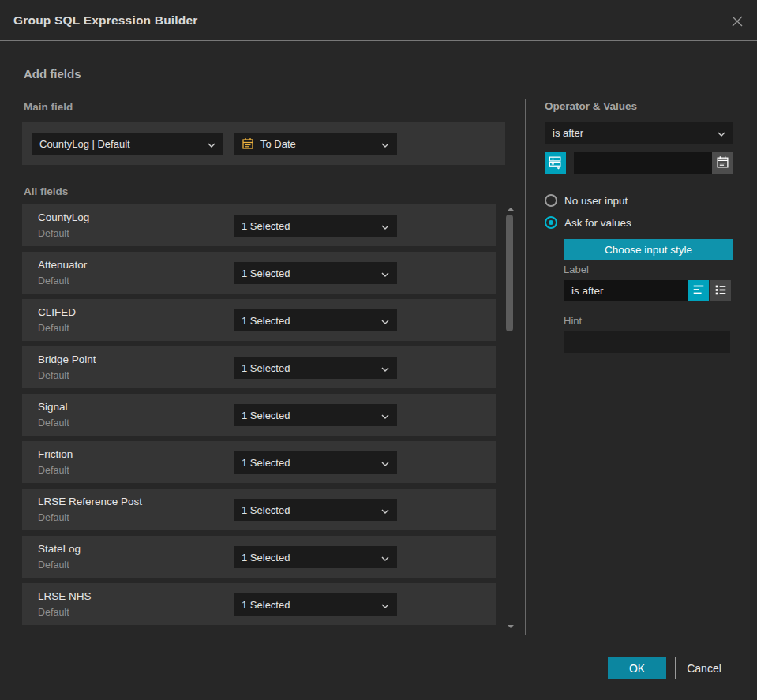 This screenshot has height=700, width=757. Describe the element at coordinates (259, 462) in the screenshot. I see `field-row: Friction Default 1 Selected` at that location.